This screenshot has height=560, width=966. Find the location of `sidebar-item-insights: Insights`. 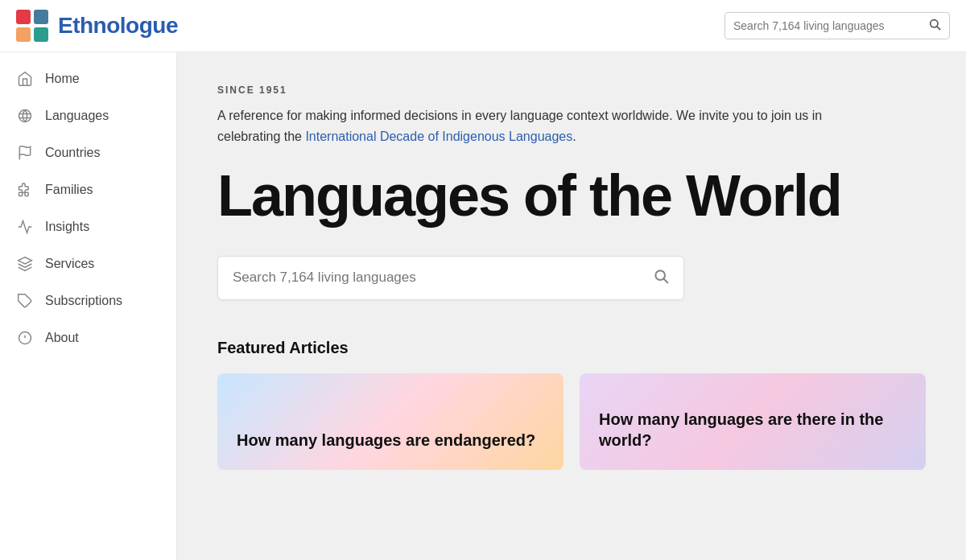

sidebar-item-insights: Insights is located at coordinates (89, 227).